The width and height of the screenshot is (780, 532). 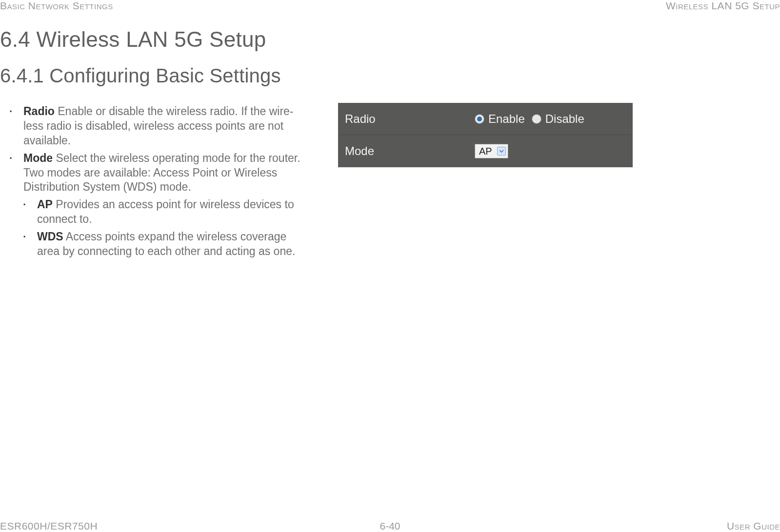 What do you see at coordinates (554, 151) in the screenshot?
I see `controls-mode: AP` at bounding box center [554, 151].